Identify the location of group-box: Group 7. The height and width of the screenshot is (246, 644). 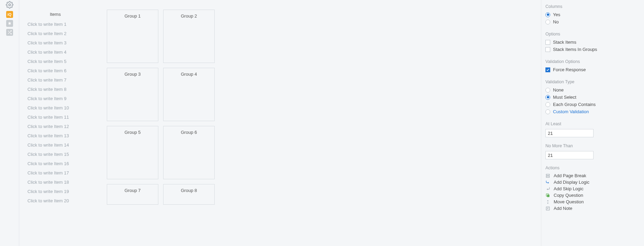
(133, 194).